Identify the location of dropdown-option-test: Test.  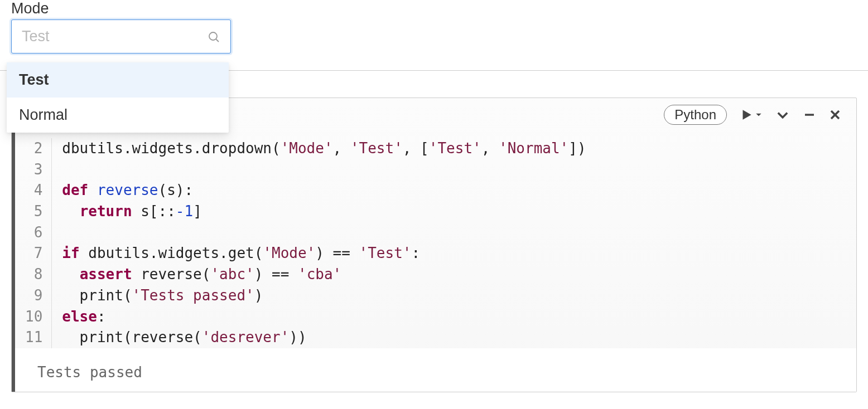
(118, 80).